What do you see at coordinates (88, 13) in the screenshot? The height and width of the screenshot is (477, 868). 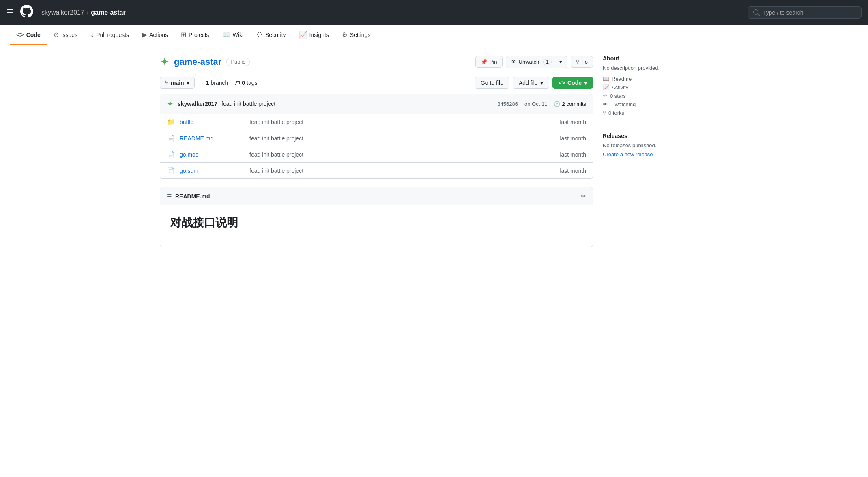 I see `breadcrumb-sep: /` at bounding box center [88, 13].